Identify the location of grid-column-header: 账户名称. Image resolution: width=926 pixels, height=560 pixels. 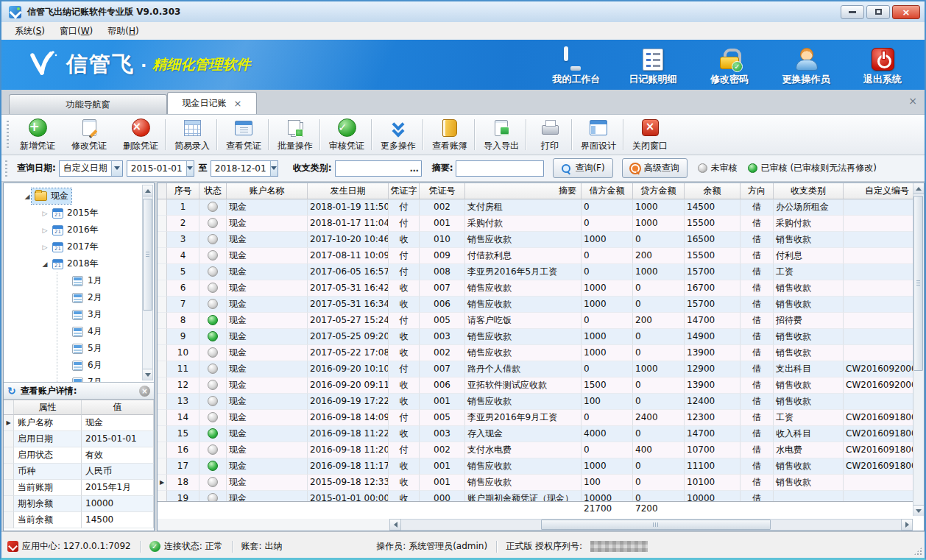
(267, 191).